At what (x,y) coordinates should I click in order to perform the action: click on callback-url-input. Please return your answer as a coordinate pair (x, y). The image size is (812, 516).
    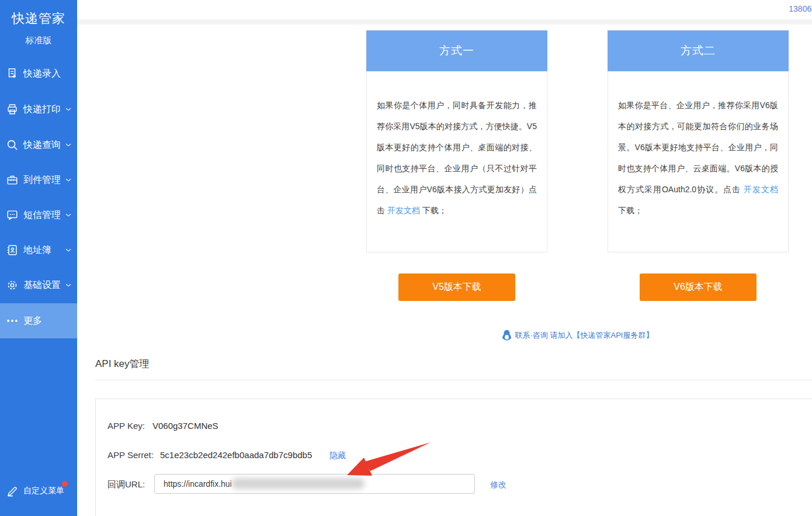
    Looking at the image, I should click on (314, 484).